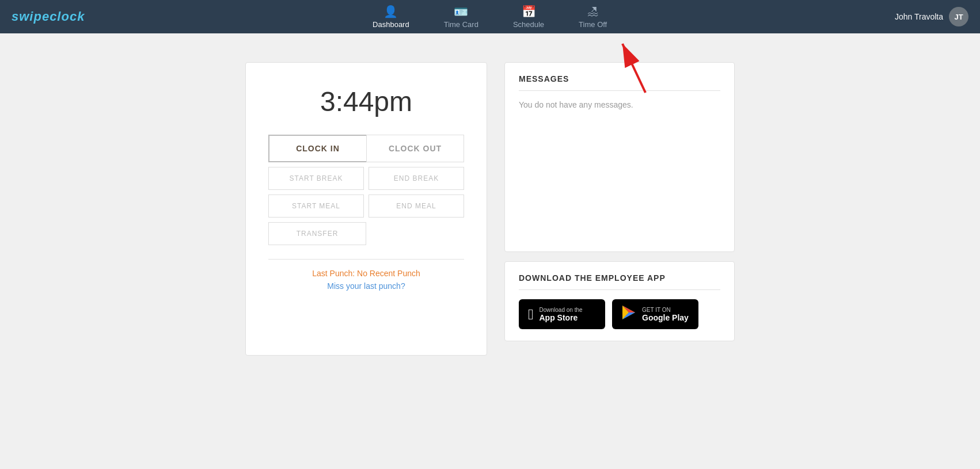  I want to click on transfer-button-row: TRANSFER, so click(366, 234).